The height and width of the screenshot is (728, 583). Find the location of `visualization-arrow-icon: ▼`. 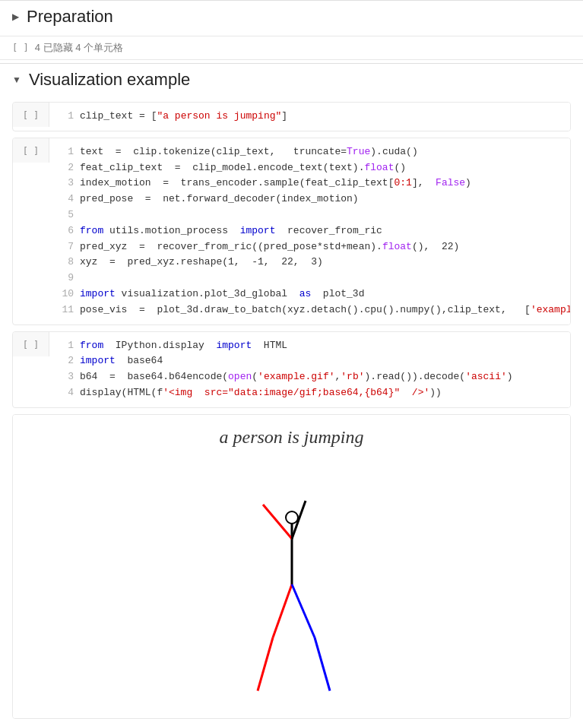

visualization-arrow-icon: ▼ is located at coordinates (17, 80).